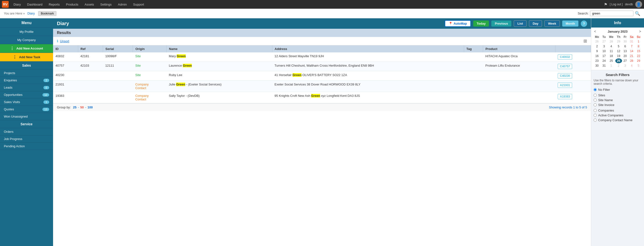 The width and height of the screenshot is (644, 246). What do you see at coordinates (585, 41) in the screenshot?
I see `grid-icon: ⊞` at bounding box center [585, 41].